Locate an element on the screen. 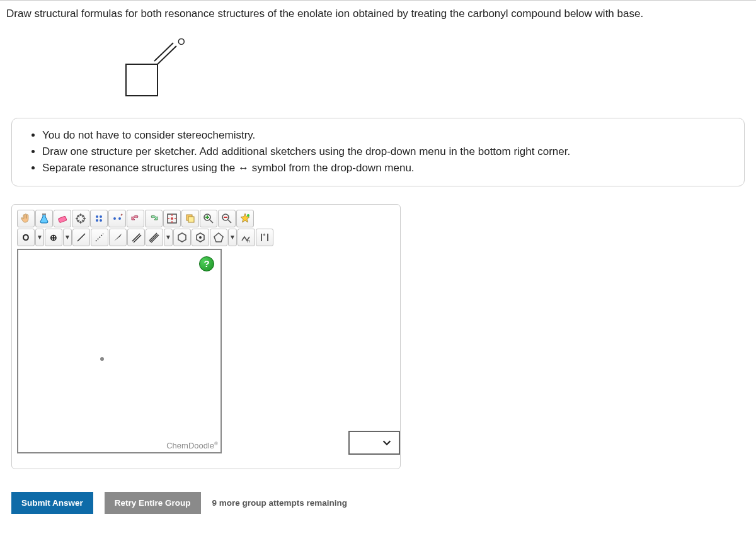  chevron-down-icon is located at coordinates (387, 443).